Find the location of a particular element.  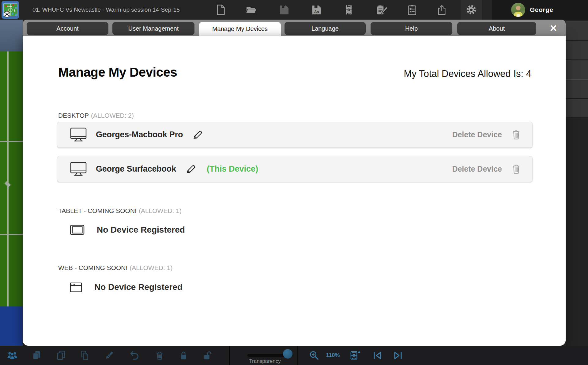

transparency-slider-knob is located at coordinates (288, 354).